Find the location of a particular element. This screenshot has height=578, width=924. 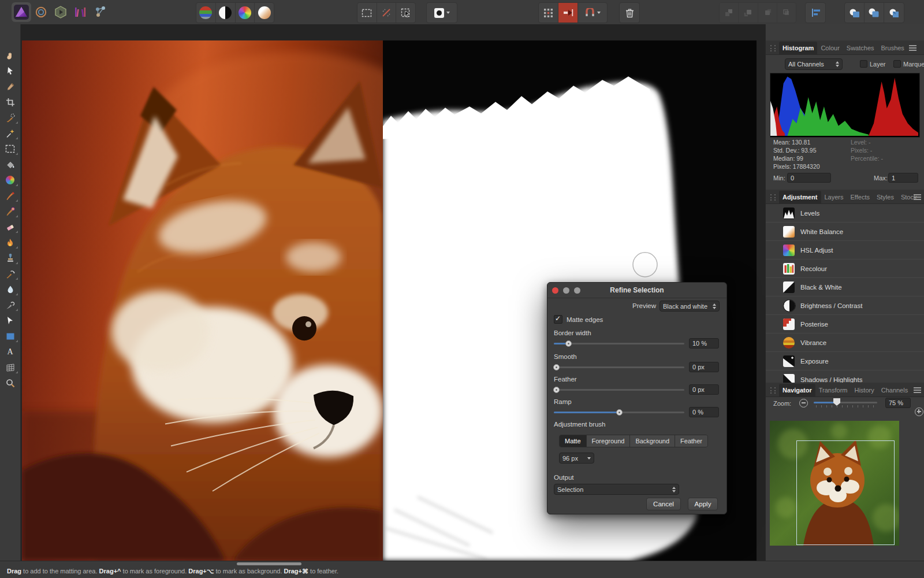

tab-stock: Stock is located at coordinates (909, 197).